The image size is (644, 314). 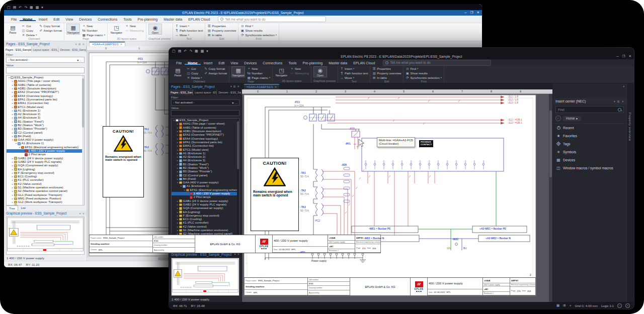 What do you see at coordinates (45, 118) in the screenshot?
I see `tree-item-a4-enclosure-3: ▸A4 (Enclosure 3)` at bounding box center [45, 118].